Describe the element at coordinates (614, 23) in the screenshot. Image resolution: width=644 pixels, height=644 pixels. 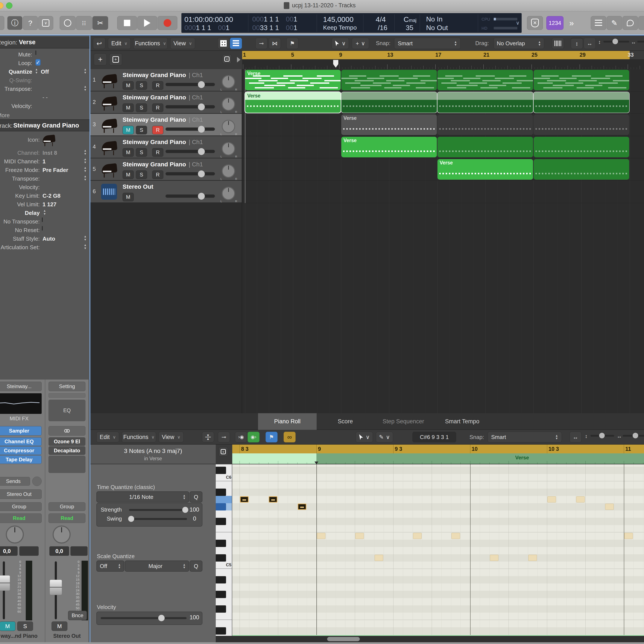
I see `notes-button: ✎` at that location.